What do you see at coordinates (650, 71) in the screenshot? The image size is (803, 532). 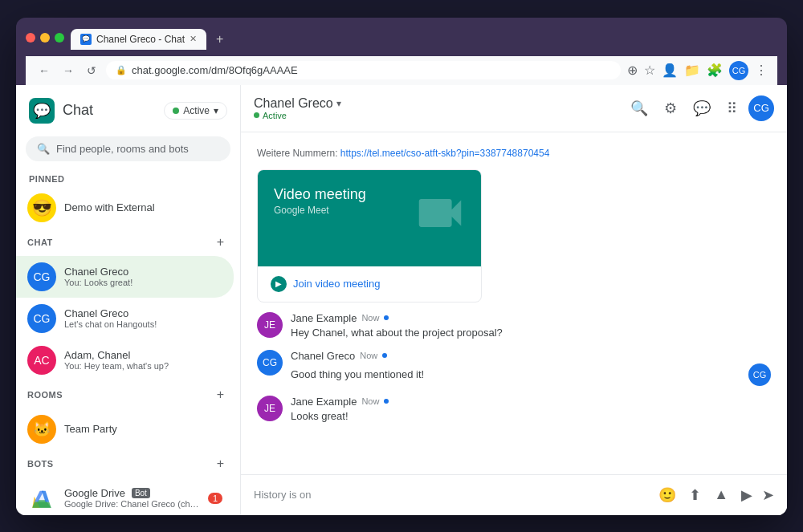 I see `bookmark-icon: ☆` at bounding box center [650, 71].